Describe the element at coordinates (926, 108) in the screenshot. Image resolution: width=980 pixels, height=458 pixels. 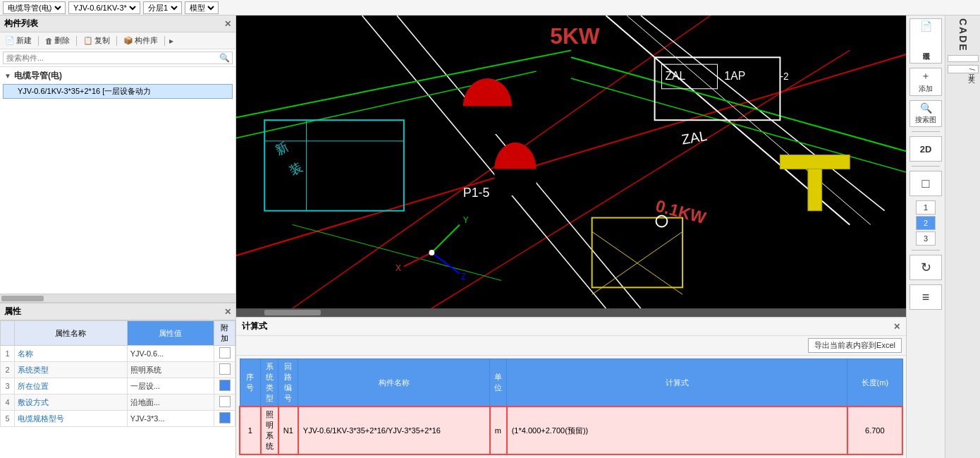
I see `search-drawing-icon: 🔍` at that location.